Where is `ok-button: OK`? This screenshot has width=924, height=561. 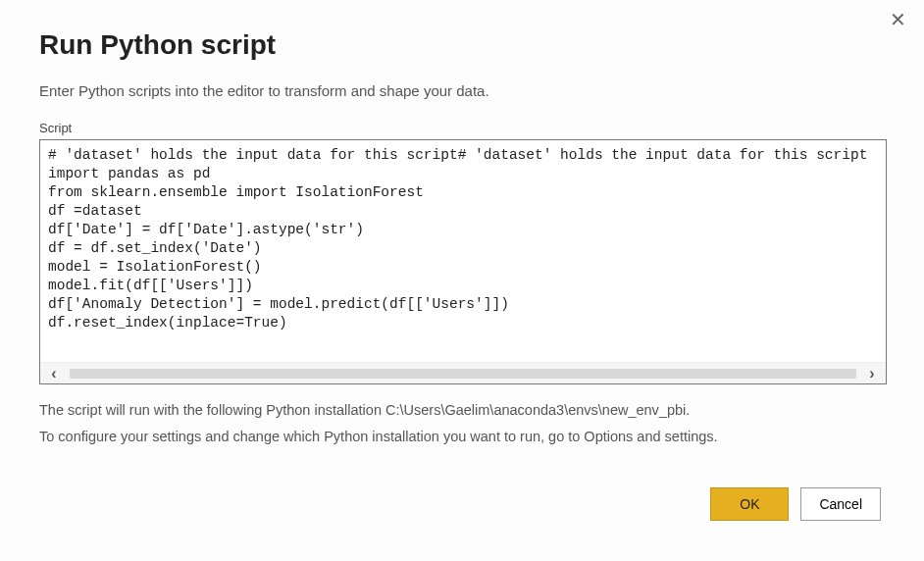 ok-button: OK is located at coordinates (749, 504).